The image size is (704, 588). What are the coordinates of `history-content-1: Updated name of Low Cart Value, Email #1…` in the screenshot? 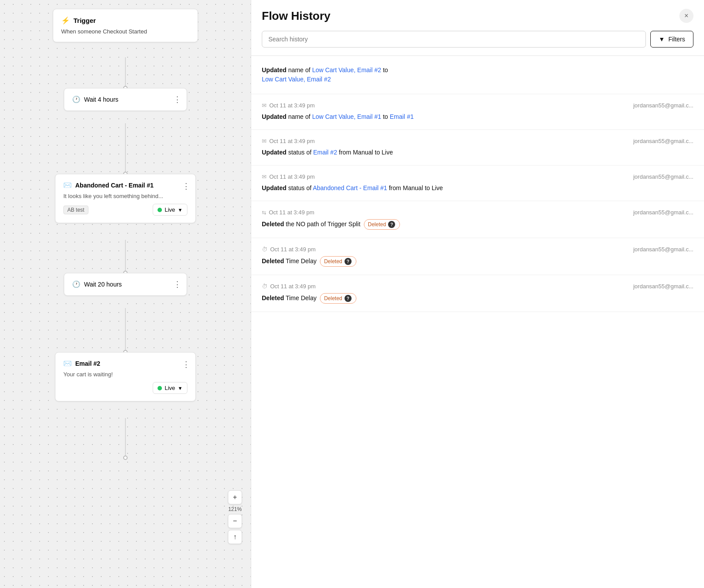 It's located at (478, 117).